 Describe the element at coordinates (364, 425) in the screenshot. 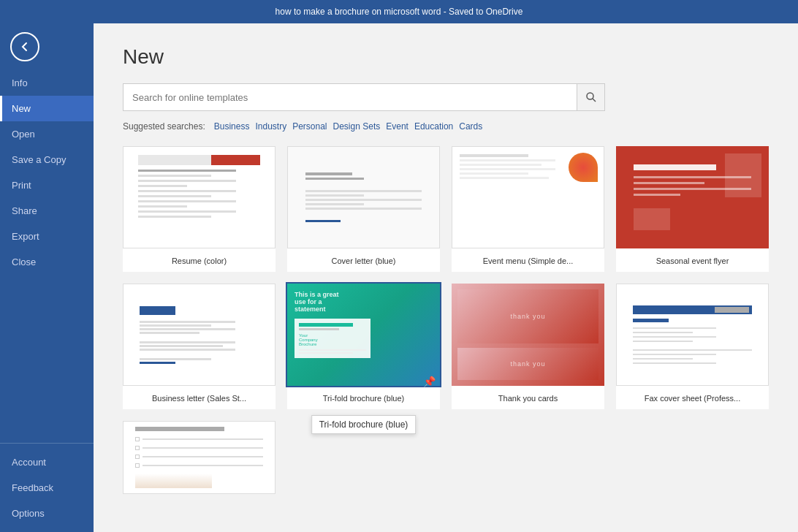

I see `trifold-tooltip: Tri-fold brochure (blue)` at that location.